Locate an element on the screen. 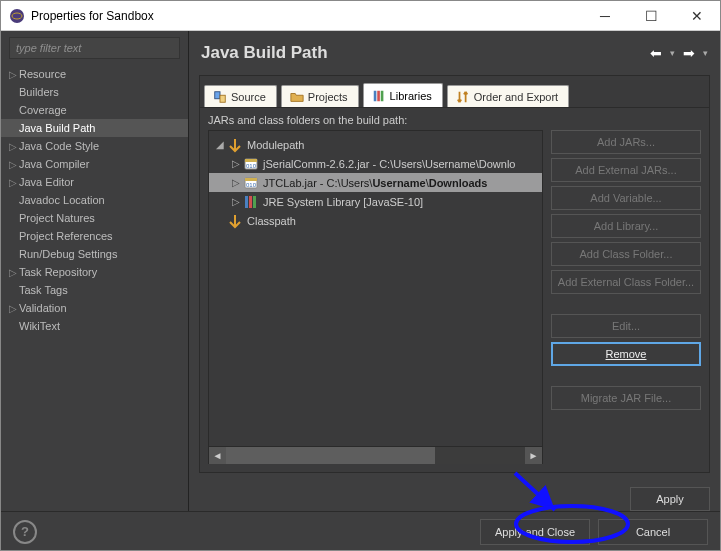 The width and height of the screenshot is (721, 551). projects-icon is located at coordinates (297, 97).